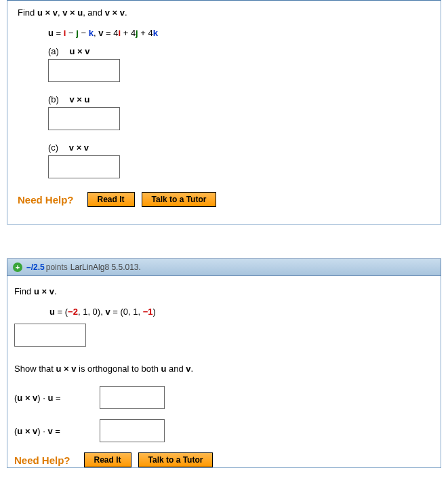 The height and width of the screenshot is (485, 448). What do you see at coordinates (224, 292) in the screenshot?
I see `q2-prompt1: Find u × v.` at bounding box center [224, 292].